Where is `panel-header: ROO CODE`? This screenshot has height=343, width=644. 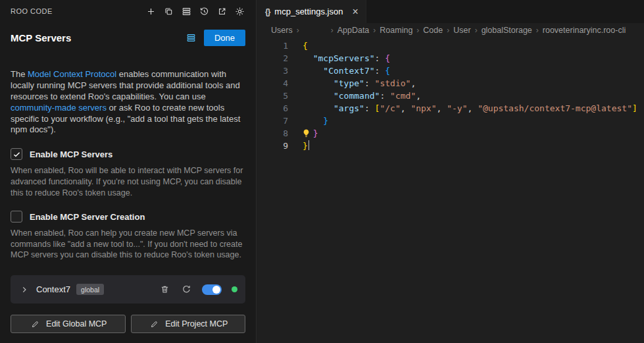 panel-header: ROO CODE is located at coordinates (128, 11).